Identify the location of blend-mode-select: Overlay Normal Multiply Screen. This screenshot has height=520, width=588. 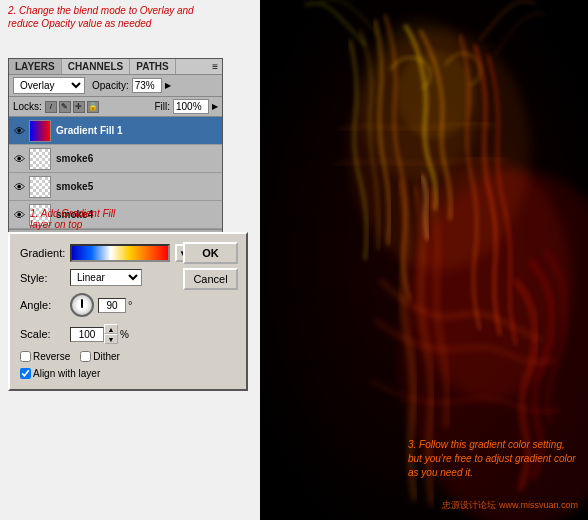
(49, 86).